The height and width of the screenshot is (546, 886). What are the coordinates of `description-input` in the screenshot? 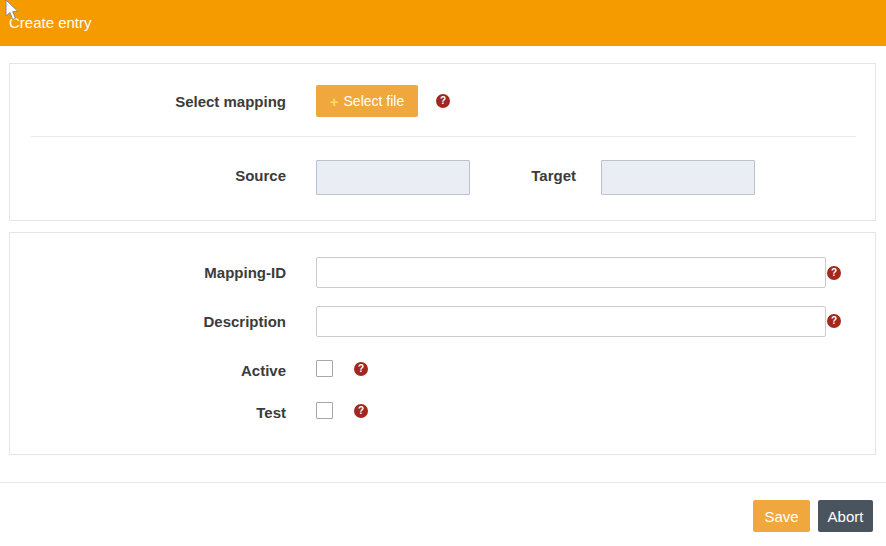 It's located at (571, 322).